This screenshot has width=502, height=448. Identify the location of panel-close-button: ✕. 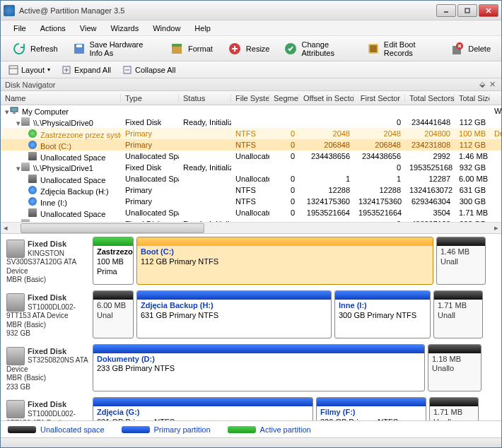
(492, 85).